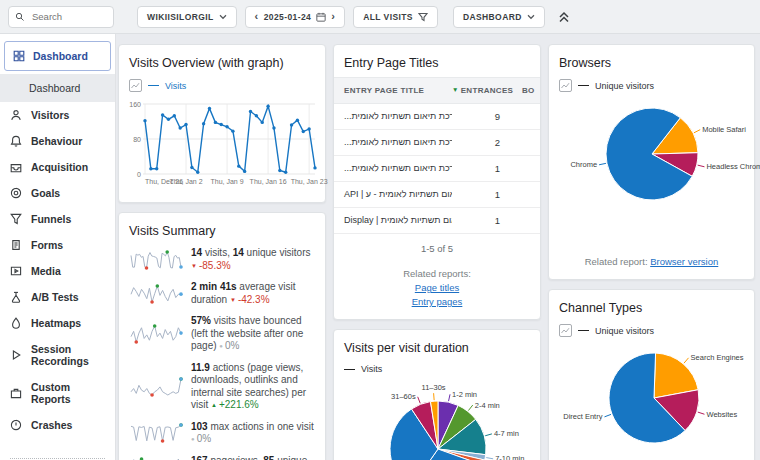  What do you see at coordinates (222, 334) in the screenshot?
I see `summary-row: 57% visits have bounced (left the websit…` at bounding box center [222, 334].